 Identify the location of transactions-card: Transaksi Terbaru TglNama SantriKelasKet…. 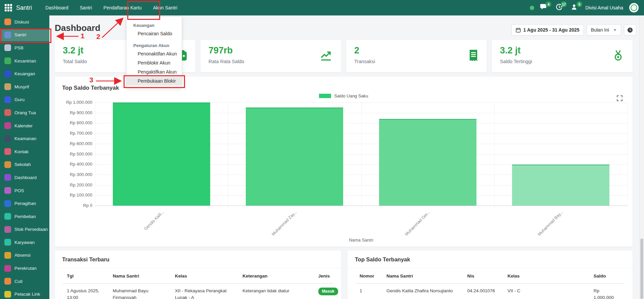
(198, 275).